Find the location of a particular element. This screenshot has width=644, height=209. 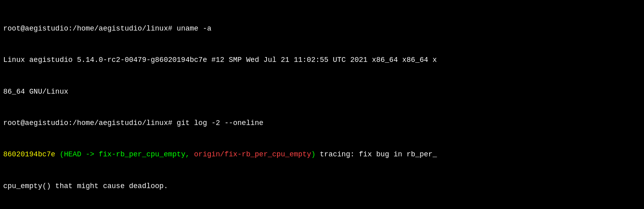

prompt-1: root@aegistudio:/home/aegistudio/linux# is located at coordinates (90, 29).